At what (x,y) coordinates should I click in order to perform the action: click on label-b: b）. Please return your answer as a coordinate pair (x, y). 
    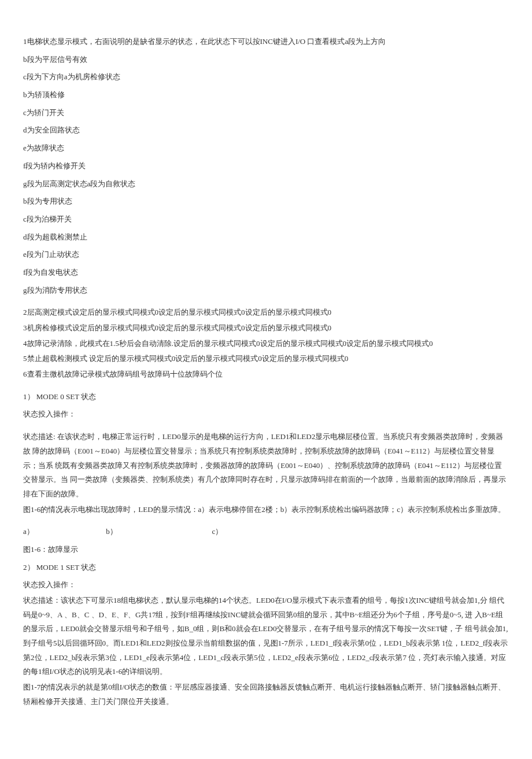
    Looking at the image, I should click on (158, 532).